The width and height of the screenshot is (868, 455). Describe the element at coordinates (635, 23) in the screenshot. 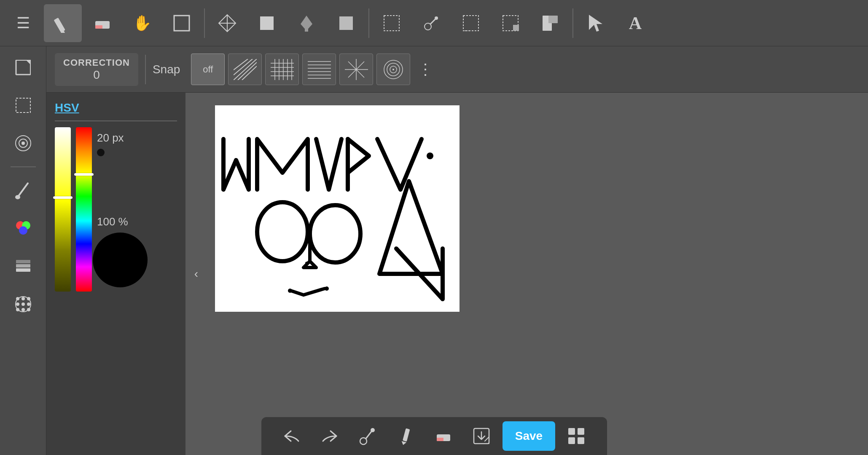

I see `text-button: A` at that location.